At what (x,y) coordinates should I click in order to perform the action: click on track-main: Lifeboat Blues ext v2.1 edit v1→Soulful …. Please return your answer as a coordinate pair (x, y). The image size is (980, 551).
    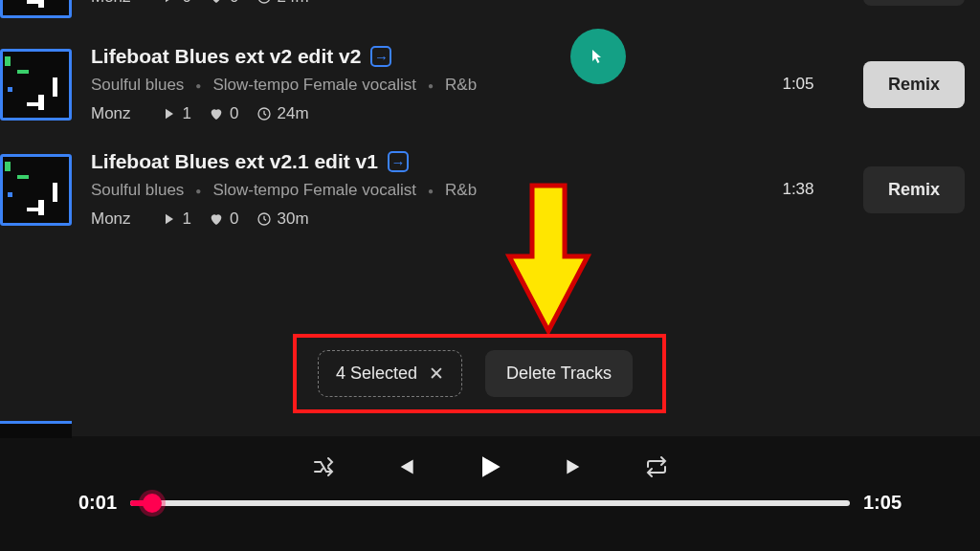
    Looking at the image, I should click on (415, 189).